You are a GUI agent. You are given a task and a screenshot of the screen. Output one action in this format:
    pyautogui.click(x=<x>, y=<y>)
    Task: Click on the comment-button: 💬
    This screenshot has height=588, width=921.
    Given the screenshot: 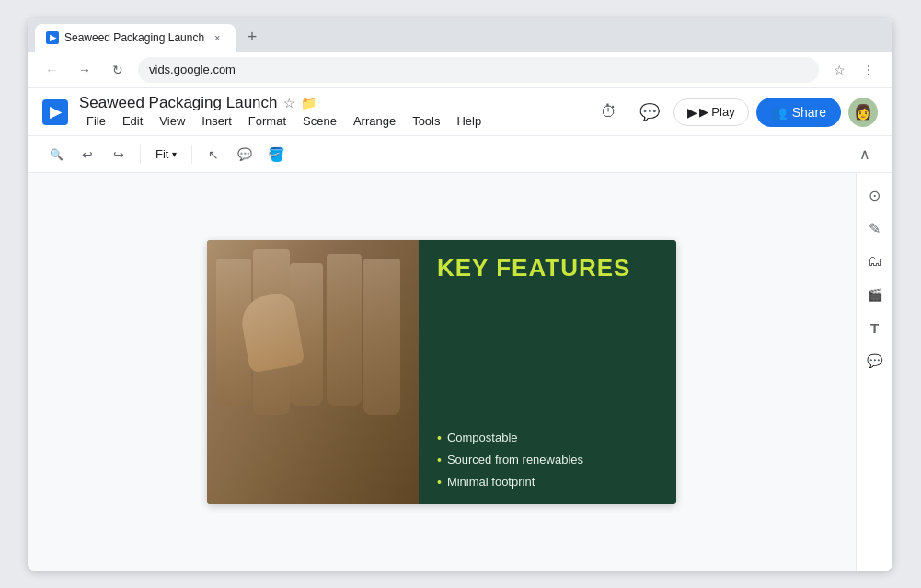 What is the action you would take?
    pyautogui.click(x=650, y=112)
    